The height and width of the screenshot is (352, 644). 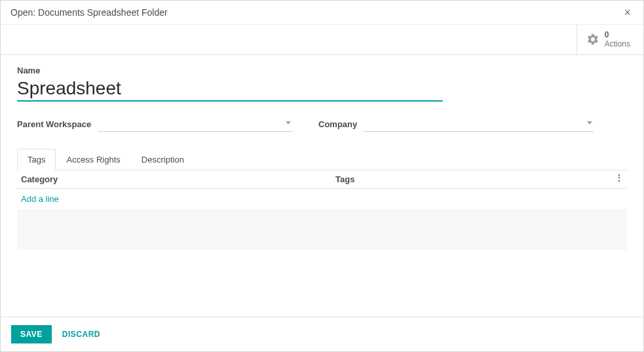 I want to click on actions-button: 0 Actions, so click(x=610, y=39).